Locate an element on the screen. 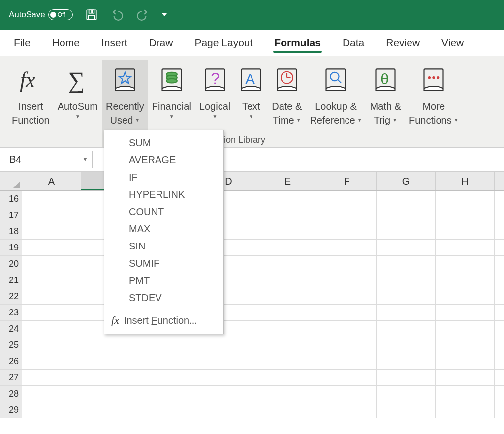  row-header: 29 is located at coordinates (11, 410).